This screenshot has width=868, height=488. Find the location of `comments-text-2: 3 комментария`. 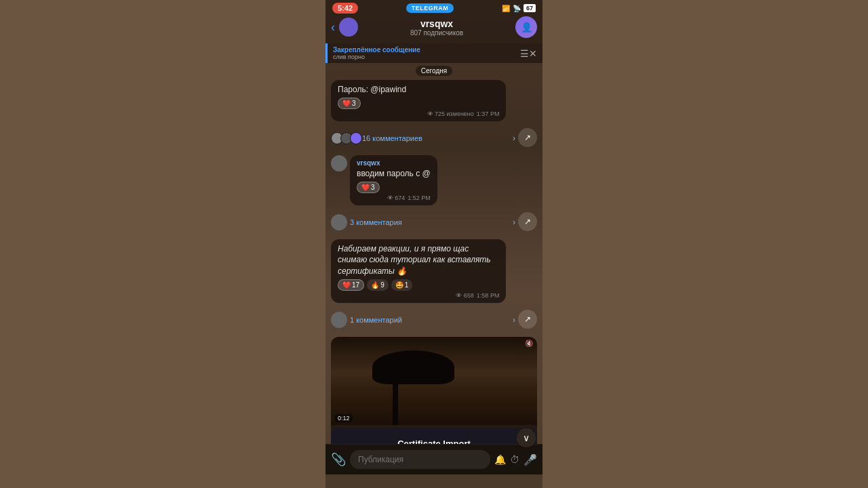

comments-text-2: 3 комментария is located at coordinates (430, 222).